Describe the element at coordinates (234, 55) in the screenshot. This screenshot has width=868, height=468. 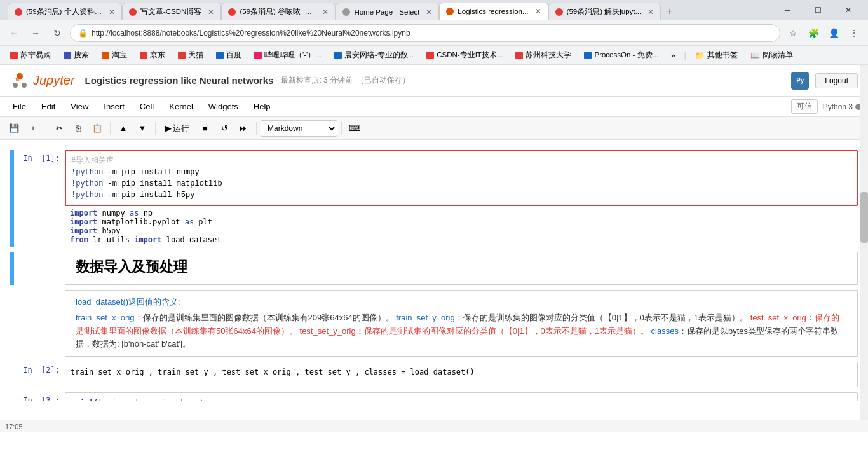
I see `bookmark-baidu-label: 百度` at that location.